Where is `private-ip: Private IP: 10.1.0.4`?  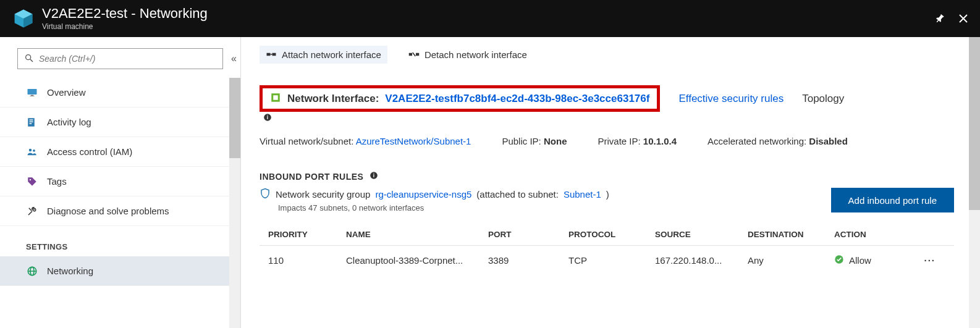
private-ip: Private IP: 10.1.0.4 is located at coordinates (637, 141).